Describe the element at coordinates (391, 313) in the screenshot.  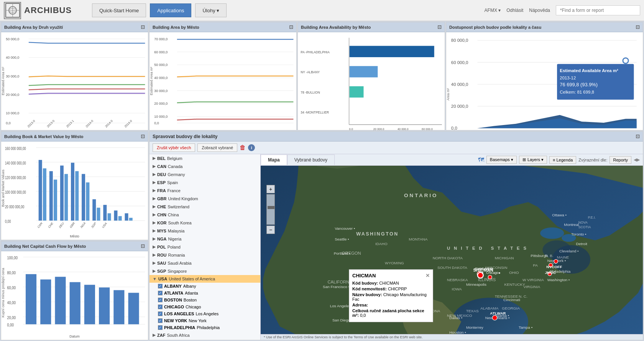
I see `popup-field-plocha: Celková ručně zadaná plocha sekce m²: 0,…` at that location.